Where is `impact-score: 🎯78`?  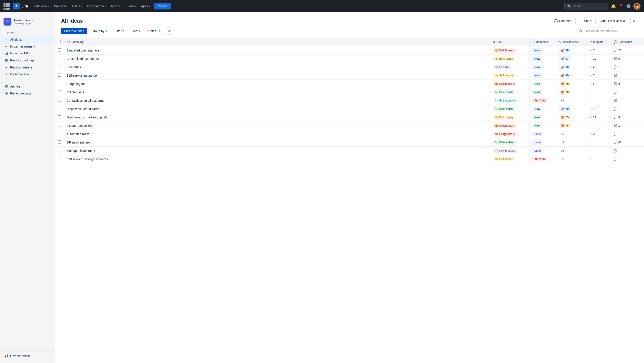 impact-score: 🎯78 is located at coordinates (565, 84).